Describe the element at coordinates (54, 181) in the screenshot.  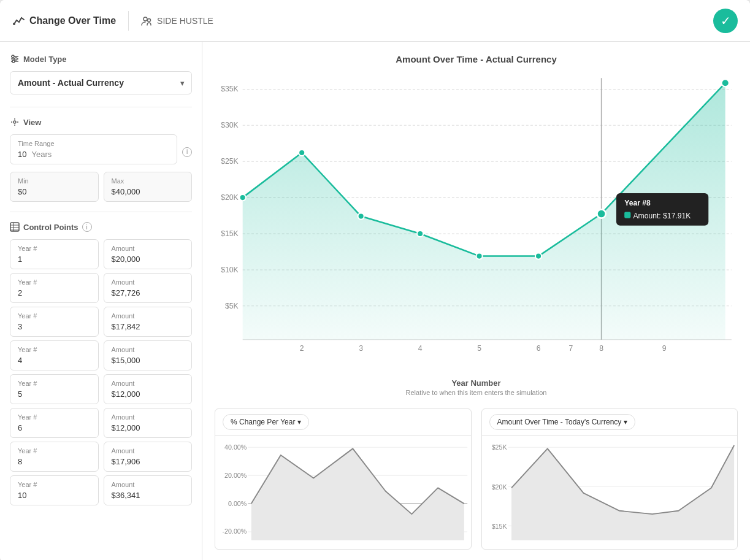
I see `min-label: Min` at that location.